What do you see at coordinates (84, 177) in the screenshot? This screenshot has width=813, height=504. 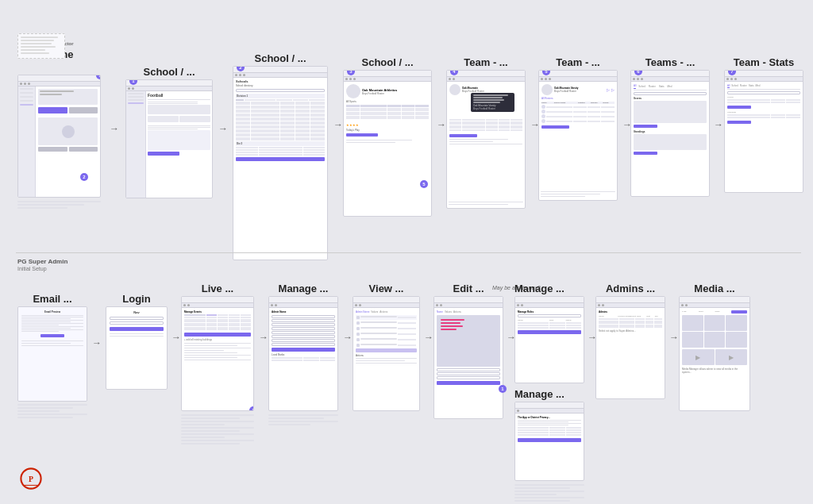 I see `badge-2: 2` at bounding box center [84, 177].